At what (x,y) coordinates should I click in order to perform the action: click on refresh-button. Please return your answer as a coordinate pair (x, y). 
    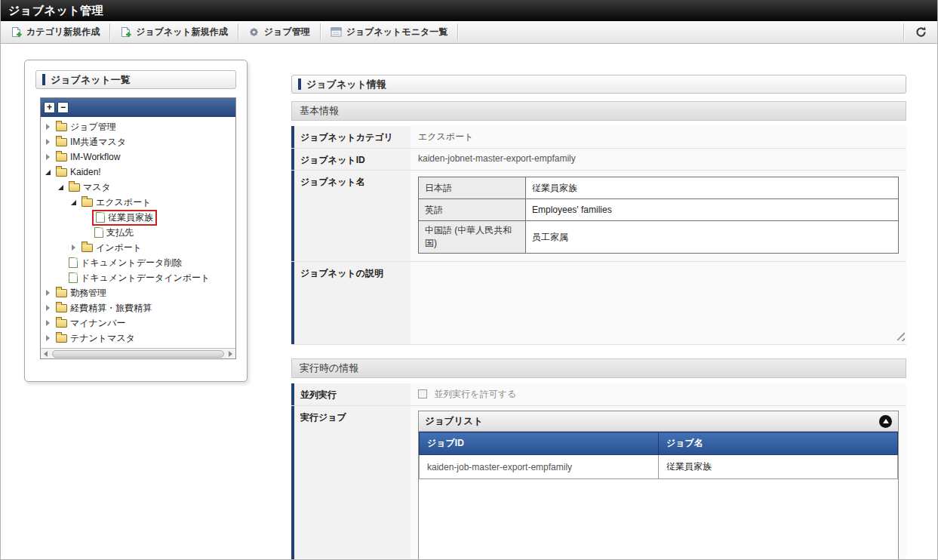
    Looking at the image, I should click on (921, 32).